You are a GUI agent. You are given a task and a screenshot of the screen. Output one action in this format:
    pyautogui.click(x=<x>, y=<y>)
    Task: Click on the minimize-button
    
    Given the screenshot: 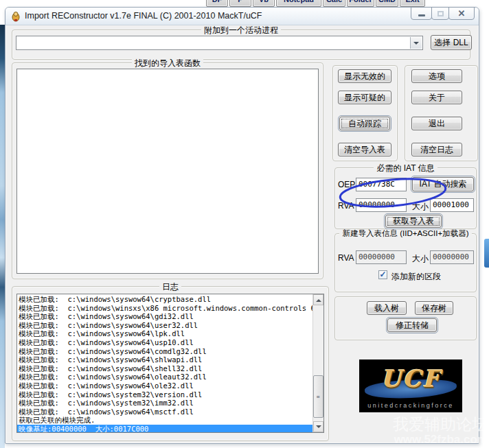 What is the action you would take?
    pyautogui.click(x=422, y=14)
    